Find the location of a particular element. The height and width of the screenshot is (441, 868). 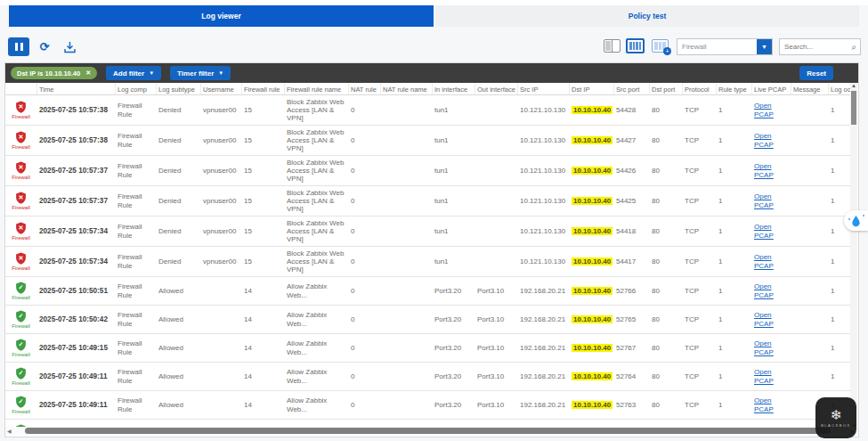

split-view-icon is located at coordinates (612, 46).